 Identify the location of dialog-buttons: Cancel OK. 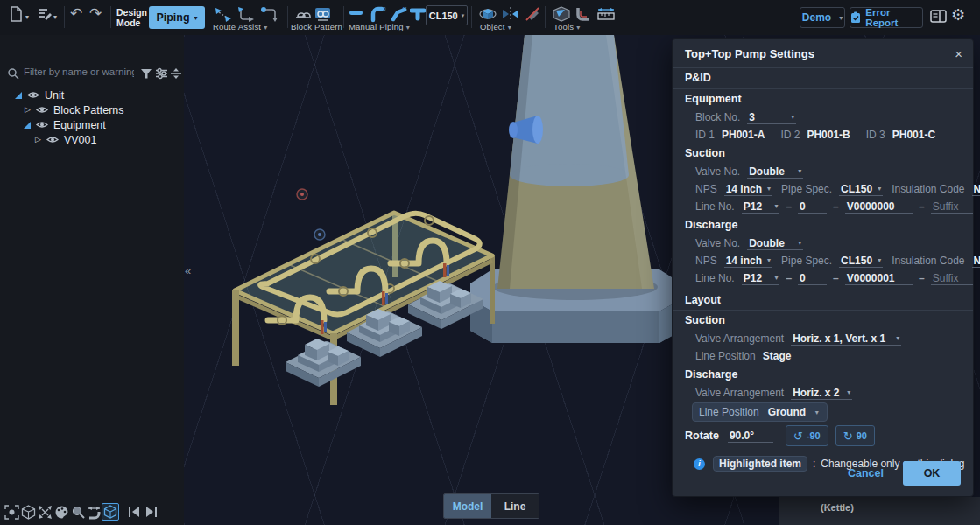
(904, 473).